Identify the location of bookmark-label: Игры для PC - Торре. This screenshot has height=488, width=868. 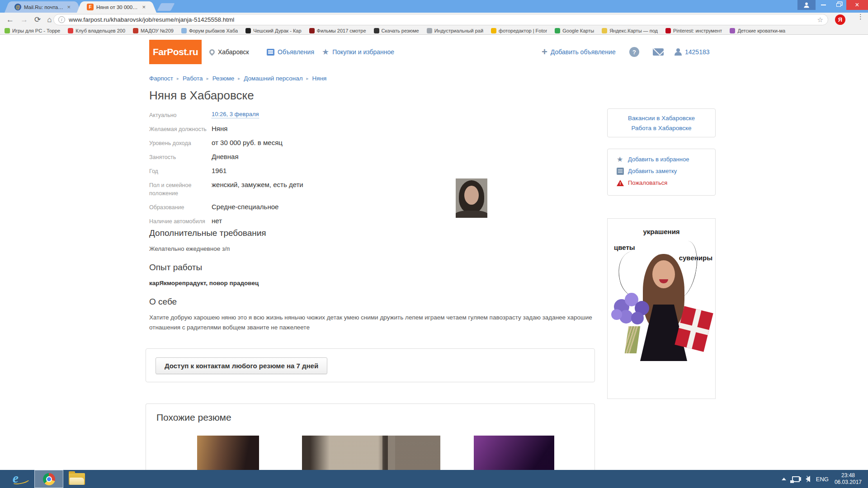
(36, 31).